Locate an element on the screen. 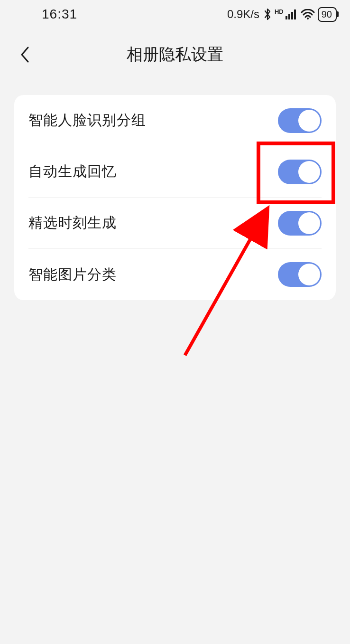  status-time: 16:31 is located at coordinates (46, 14).